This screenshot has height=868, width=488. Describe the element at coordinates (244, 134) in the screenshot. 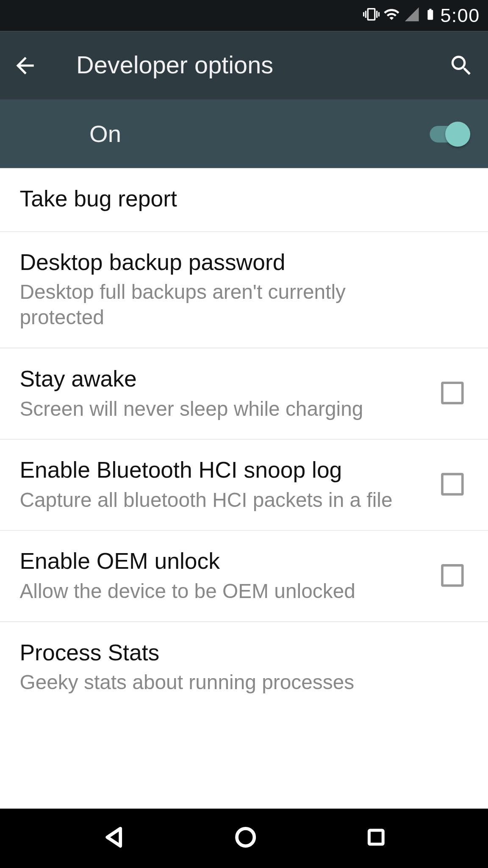

I see `master-toggle-row: On` at that location.